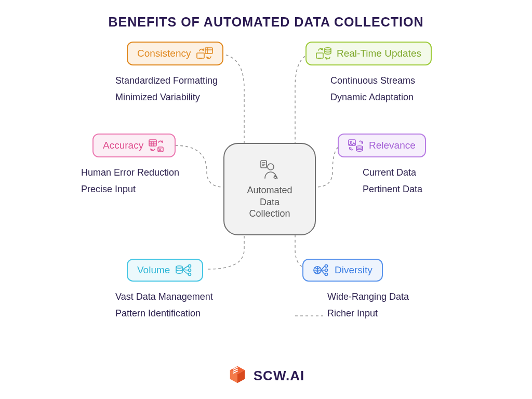  Describe the element at coordinates (324, 54) in the screenshot. I see `sync-db-icon` at that location.